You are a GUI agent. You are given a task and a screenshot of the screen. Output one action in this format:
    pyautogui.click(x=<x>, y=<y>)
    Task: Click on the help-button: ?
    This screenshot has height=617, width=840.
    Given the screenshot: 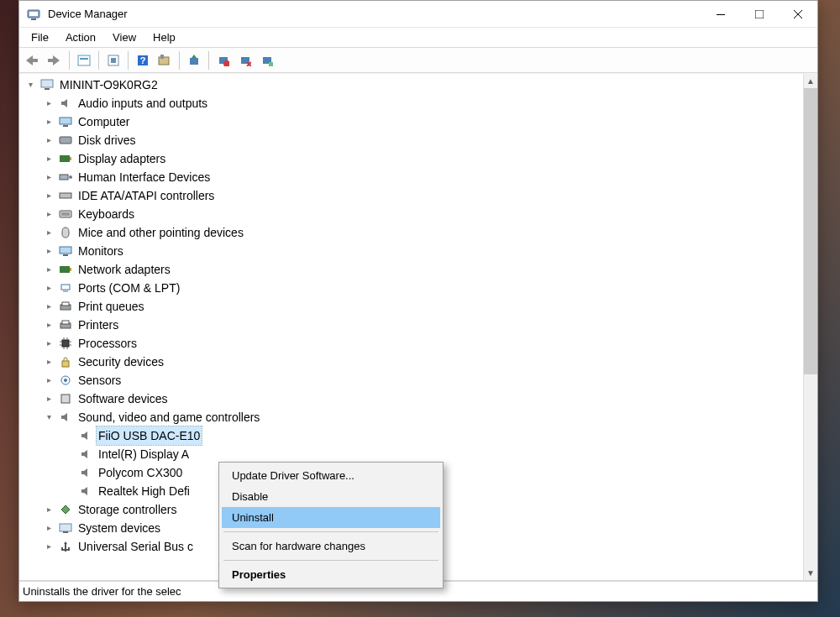 What is the action you would take?
    pyautogui.click(x=143, y=60)
    